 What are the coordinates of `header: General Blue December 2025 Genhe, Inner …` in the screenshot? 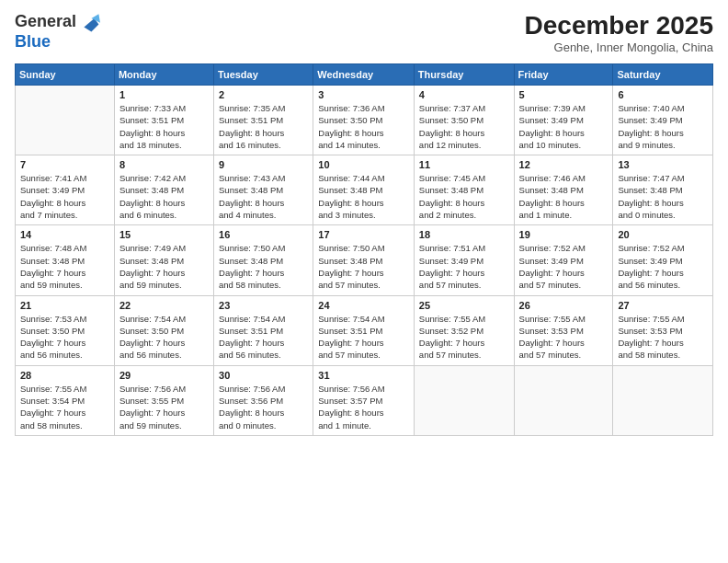 It's located at (364, 33).